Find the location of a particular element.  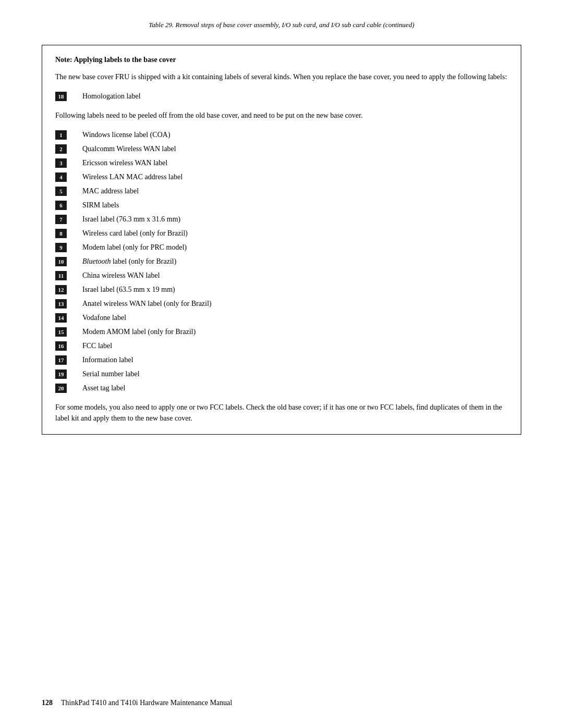

list-item: 9Modem label (only for PRC model) is located at coordinates (282, 247).